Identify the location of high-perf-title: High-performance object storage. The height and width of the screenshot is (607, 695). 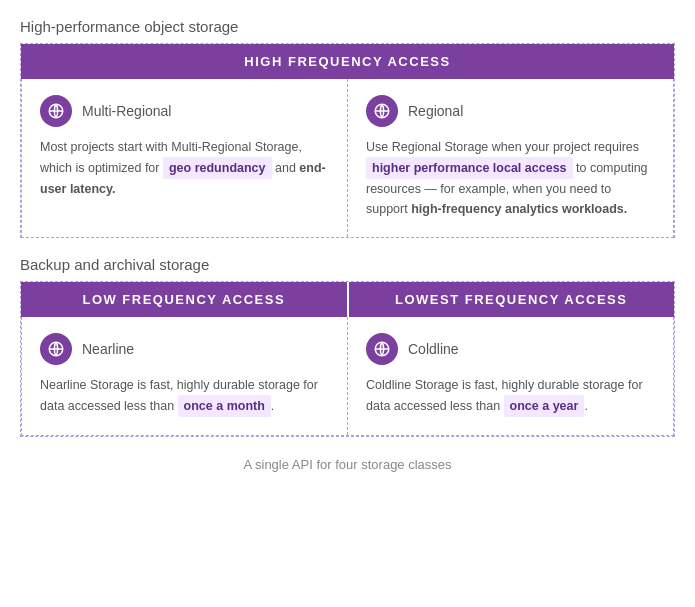
(348, 26).